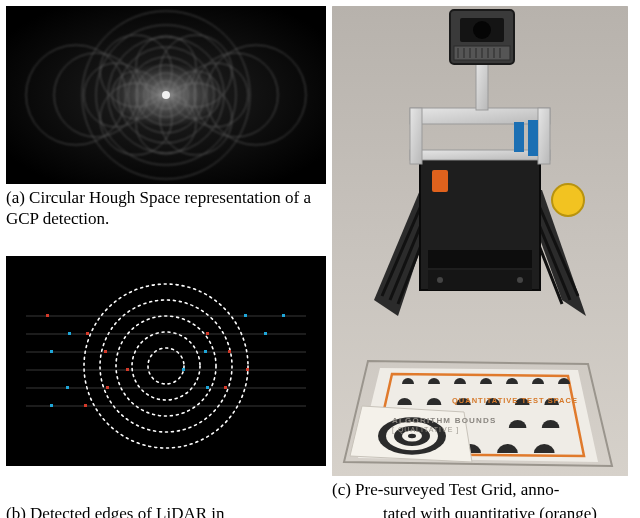  What do you see at coordinates (426, 430) in the screenshot?
I see `qual-sub: [ QUALITATIVE ]` at bounding box center [426, 430].